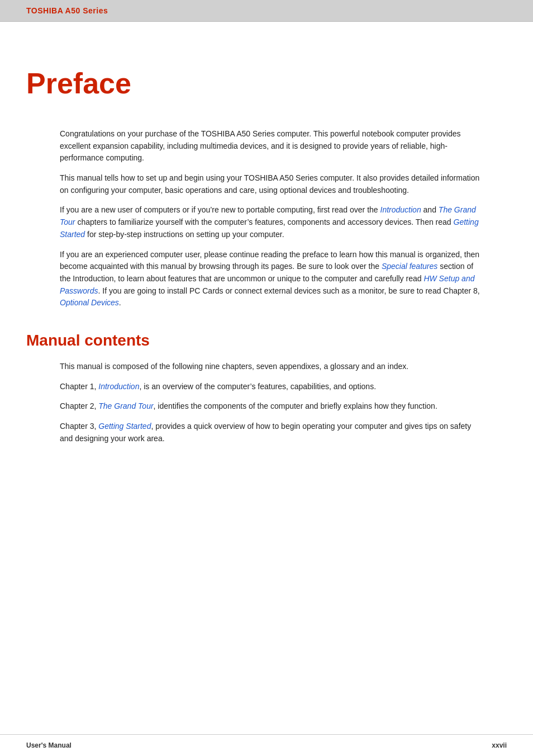 The width and height of the screenshot is (533, 756). What do you see at coordinates (269, 228) in the screenshot?
I see `link-getting-started-1: Getting Started` at bounding box center [269, 228].